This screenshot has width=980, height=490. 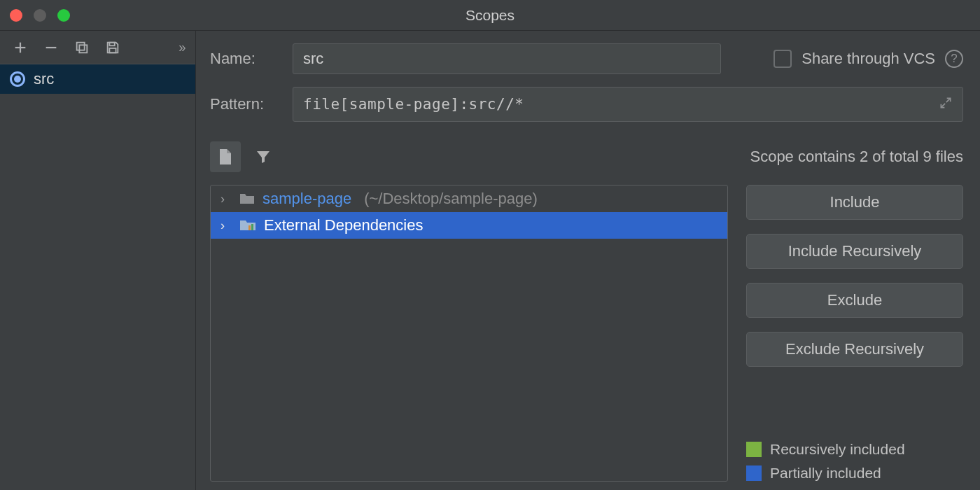 What do you see at coordinates (469, 225) in the screenshot?
I see `tree-row-external-deps: › External Dependencies` at bounding box center [469, 225].